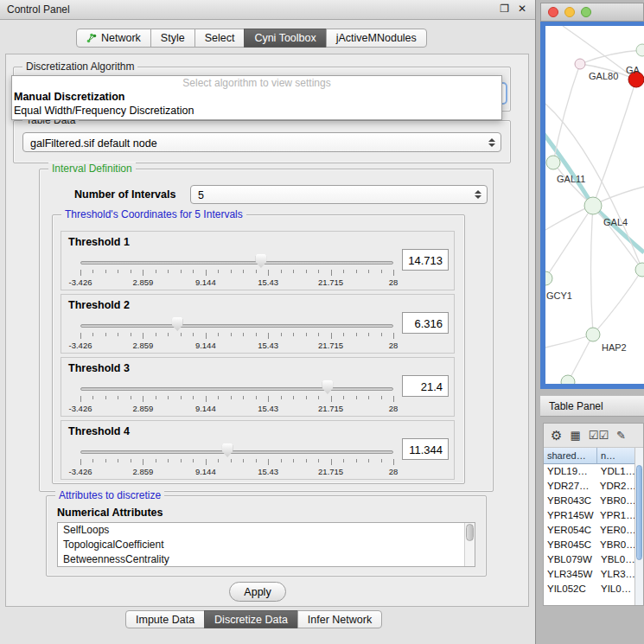 The height and width of the screenshot is (644, 644). What do you see at coordinates (595, 205) in the screenshot?
I see `network-canvas: GAL80GAGAL11GAL4GCY1HAP2` at bounding box center [595, 205].